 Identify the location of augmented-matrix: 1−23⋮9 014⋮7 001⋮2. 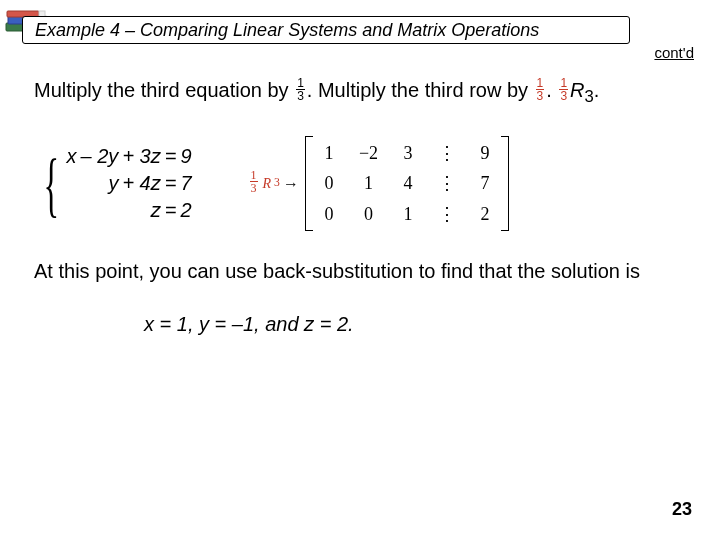
(407, 184).